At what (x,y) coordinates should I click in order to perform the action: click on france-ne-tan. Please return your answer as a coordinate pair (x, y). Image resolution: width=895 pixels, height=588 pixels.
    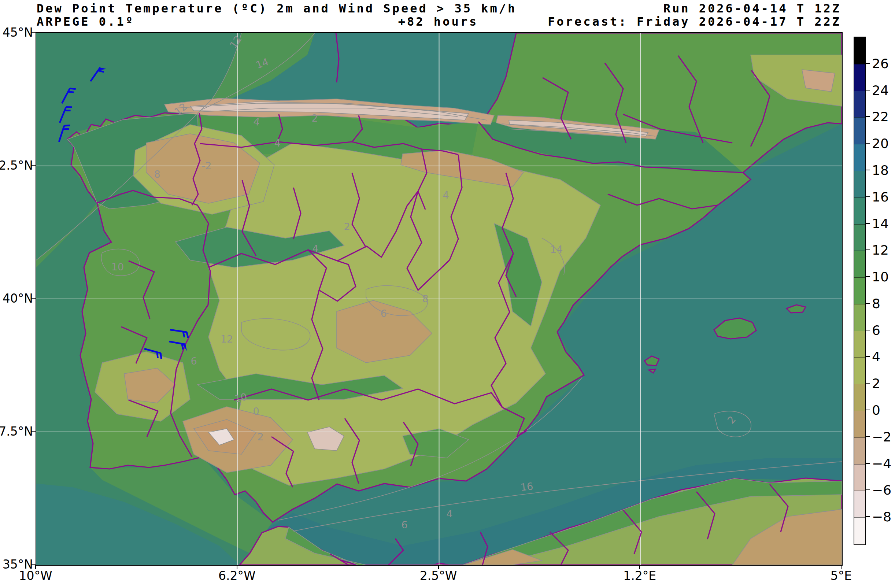
    Looking at the image, I should click on (818, 80).